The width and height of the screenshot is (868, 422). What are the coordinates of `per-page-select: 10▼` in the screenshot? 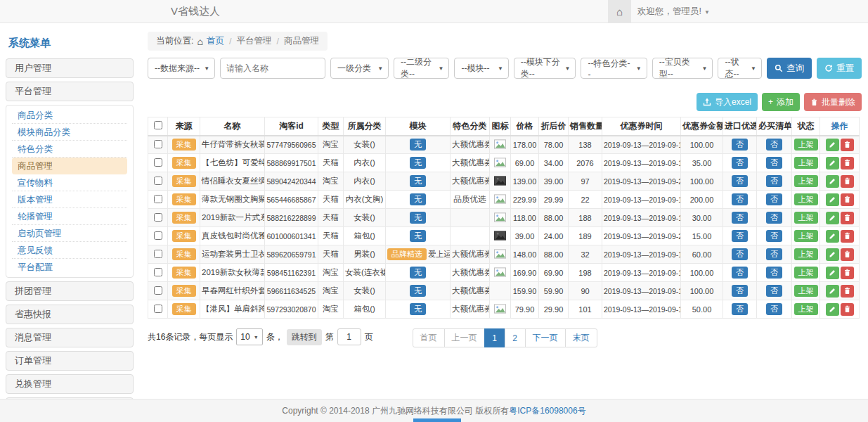 It's located at (249, 337).